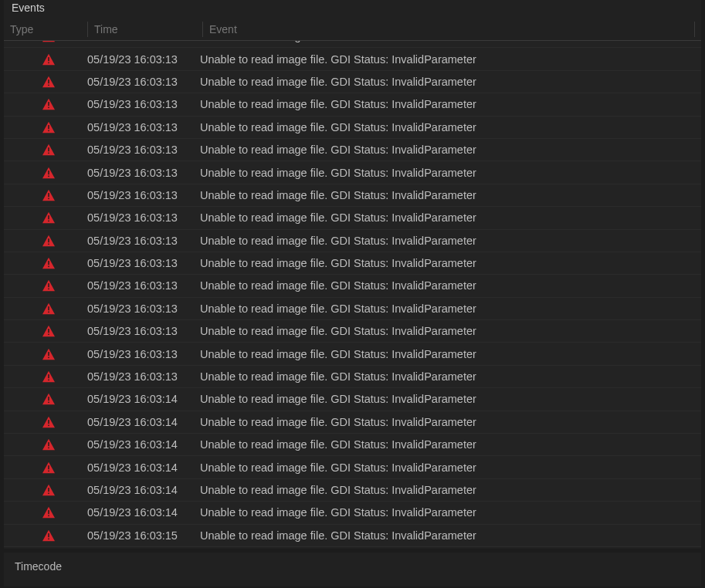 The width and height of the screenshot is (705, 588). I want to click on column-header-event: Event, so click(452, 29).